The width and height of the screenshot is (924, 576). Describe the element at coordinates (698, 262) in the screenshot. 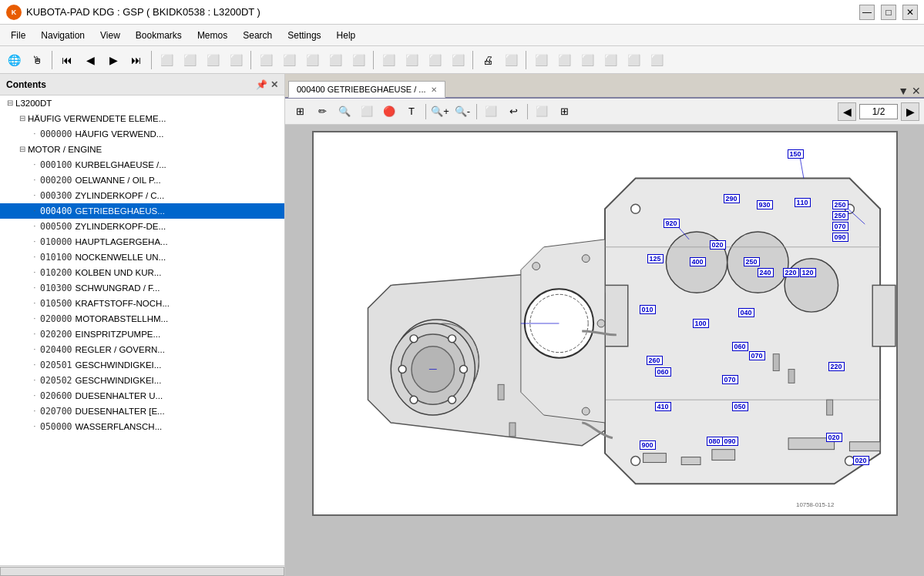

I see `part-label-400: 400` at that location.